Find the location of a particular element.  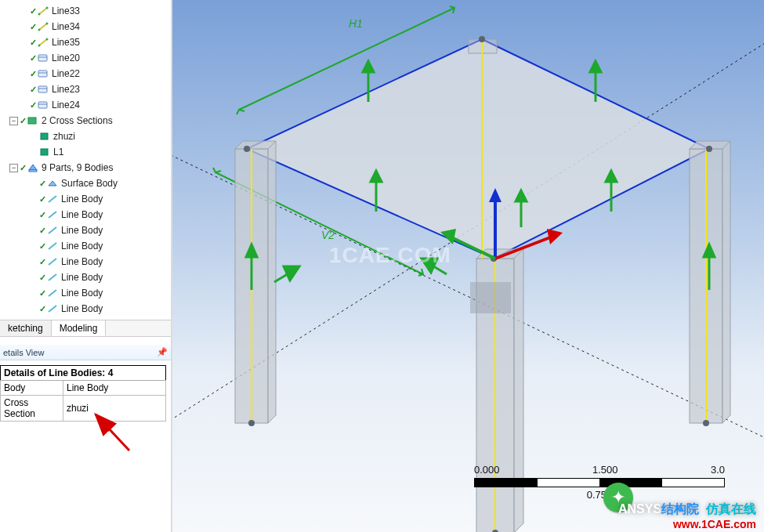

tree-node-line: ✓Line22 is located at coordinates (85, 74).